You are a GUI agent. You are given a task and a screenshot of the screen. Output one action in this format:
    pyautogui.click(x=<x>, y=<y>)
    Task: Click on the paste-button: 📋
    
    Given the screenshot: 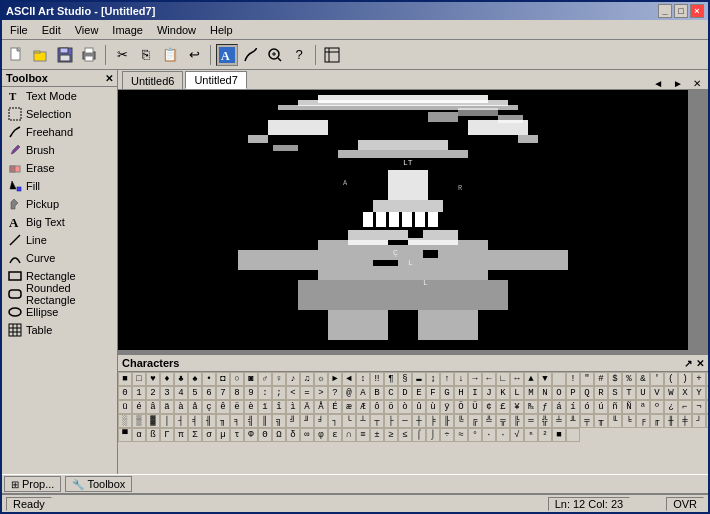 What is the action you would take?
    pyautogui.click(x=170, y=55)
    